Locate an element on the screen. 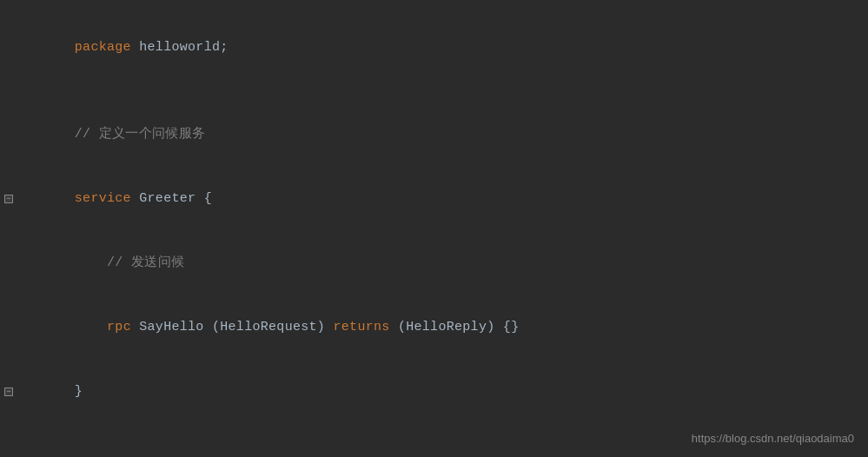  line-content-3: // 定义一个问候服务 is located at coordinates (111, 135).